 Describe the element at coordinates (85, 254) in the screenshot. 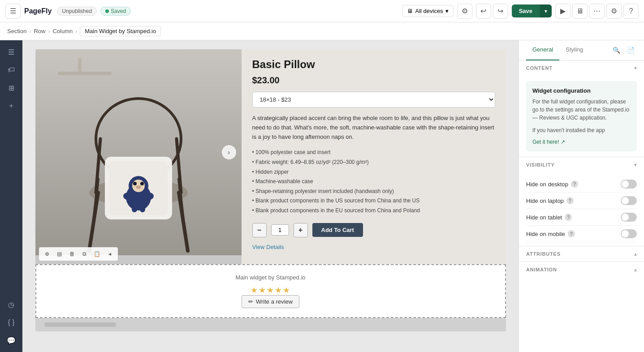

I see `duplicate-tool-btn: ⧉` at that location.